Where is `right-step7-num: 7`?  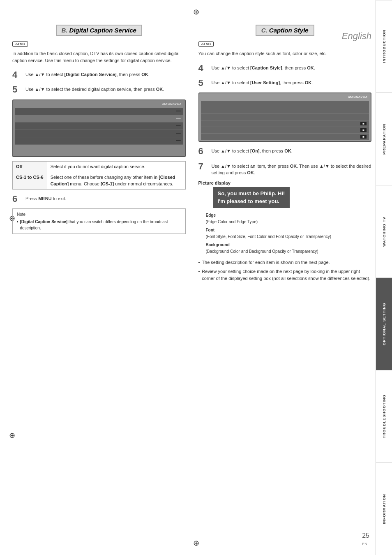
right-step7-num: 7 is located at coordinates (204, 166).